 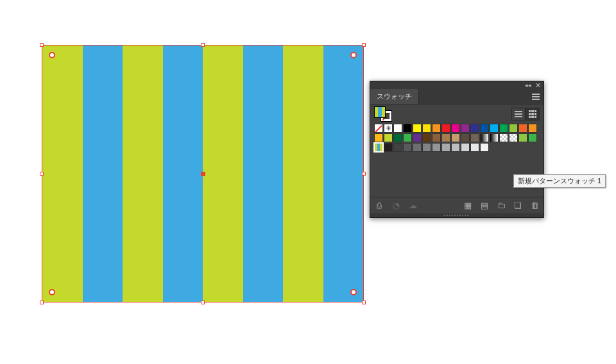 I want to click on new-group-icon: ▤, so click(x=484, y=206).